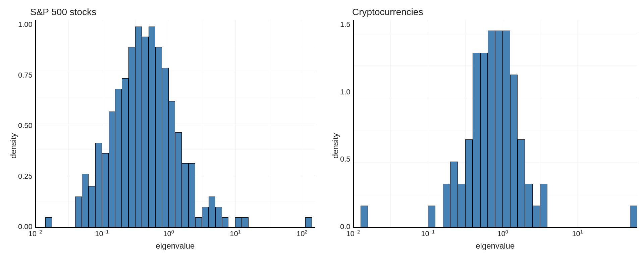 The height and width of the screenshot is (258, 644). Describe the element at coordinates (495, 234) in the screenshot. I see `x-ticks: 10−210−1100101` at that location.